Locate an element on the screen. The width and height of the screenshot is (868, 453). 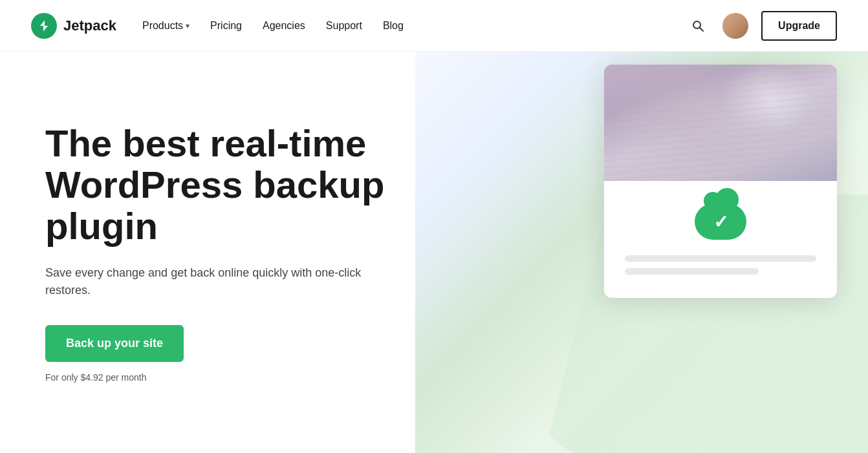
agencies-link: Agencies is located at coordinates (284, 26).